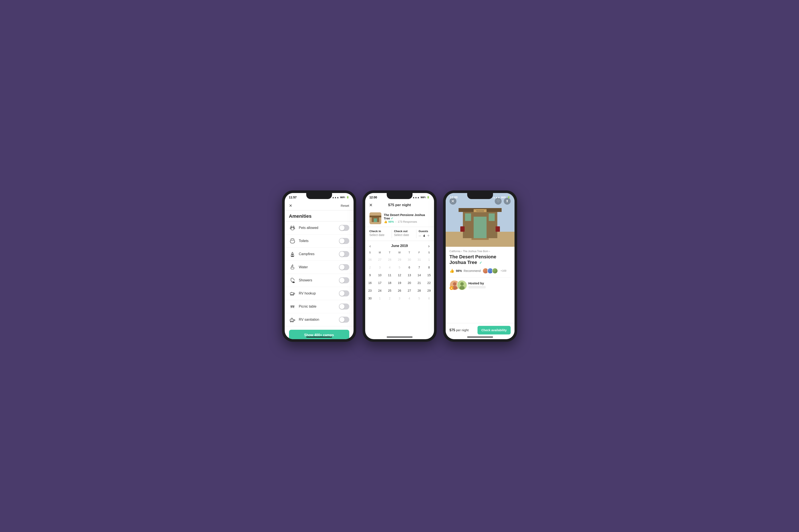  Describe the element at coordinates (424, 235) in the screenshot. I see `guests-controls: – 4 +` at that location.